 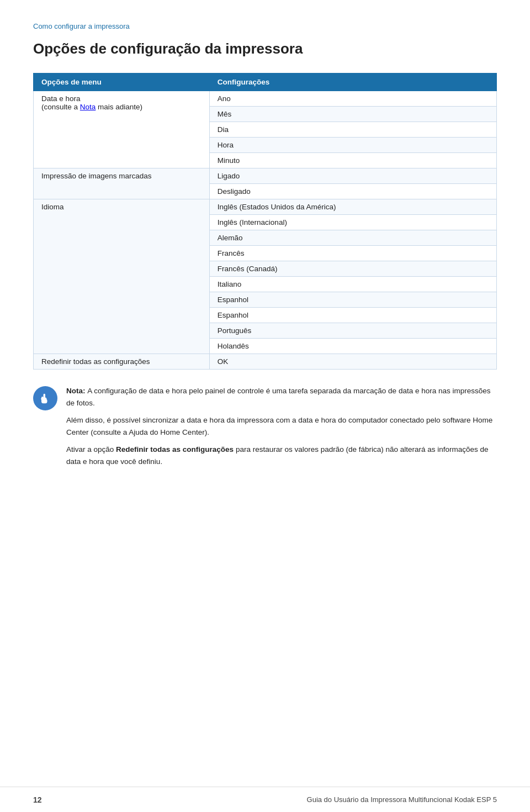 What do you see at coordinates (282, 426) in the screenshot?
I see `note-text: Nota: A configuração de data e hora pelo…` at bounding box center [282, 426].